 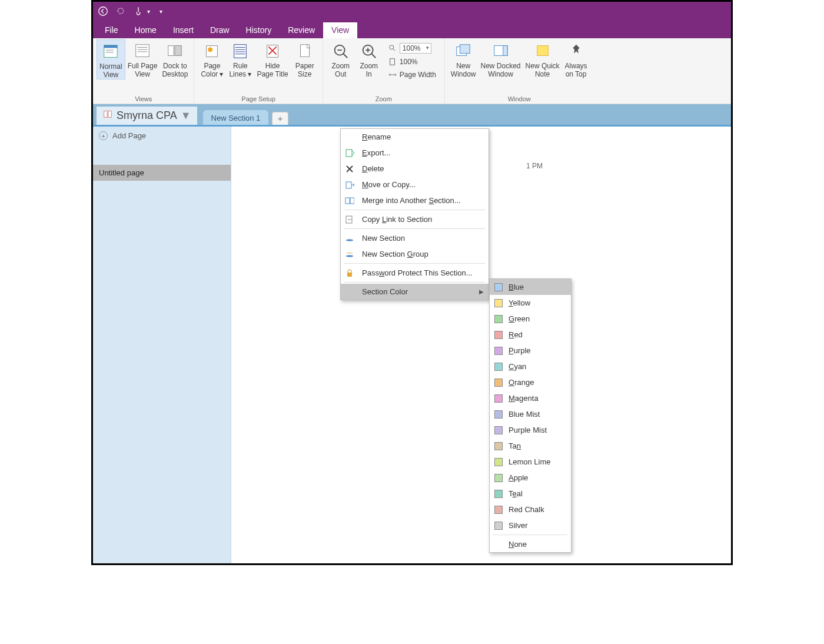 What do you see at coordinates (414, 238) in the screenshot?
I see `menu-item: New Section` at bounding box center [414, 238].